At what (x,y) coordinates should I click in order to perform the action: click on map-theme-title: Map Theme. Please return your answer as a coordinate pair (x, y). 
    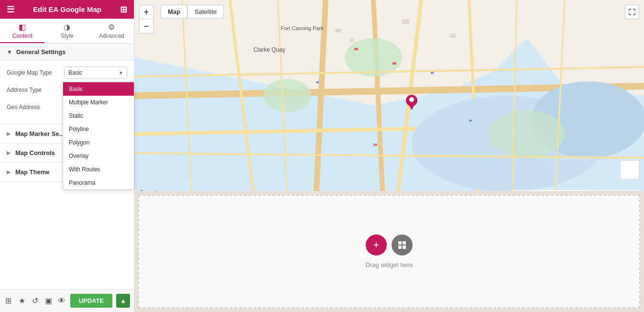
    Looking at the image, I should click on (33, 172).